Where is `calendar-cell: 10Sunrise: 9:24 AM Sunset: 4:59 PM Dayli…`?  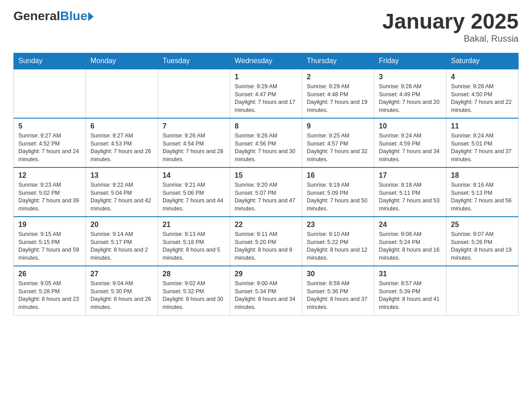 calendar-cell: 10Sunrise: 9:24 AM Sunset: 4:59 PM Dayli… is located at coordinates (410, 143).